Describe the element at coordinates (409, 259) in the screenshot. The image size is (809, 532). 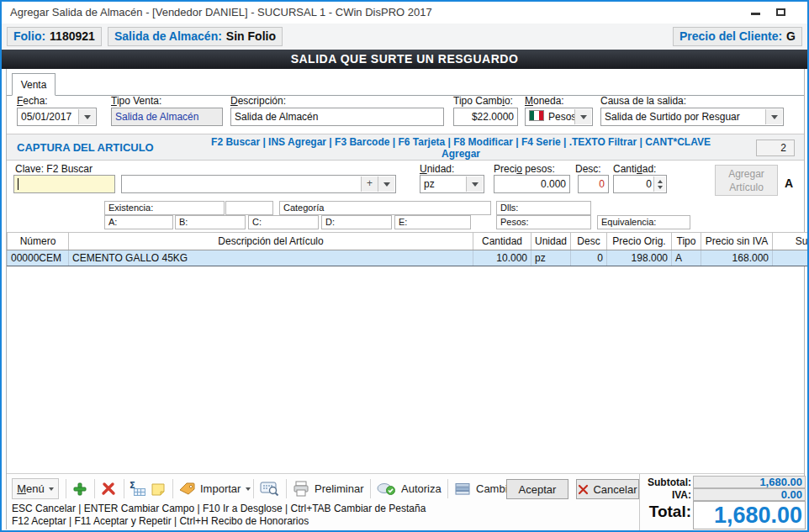
I see `grid-body: 00000CEMCEMENTO GALLO 45KG10.000pz0198.0…` at that location.